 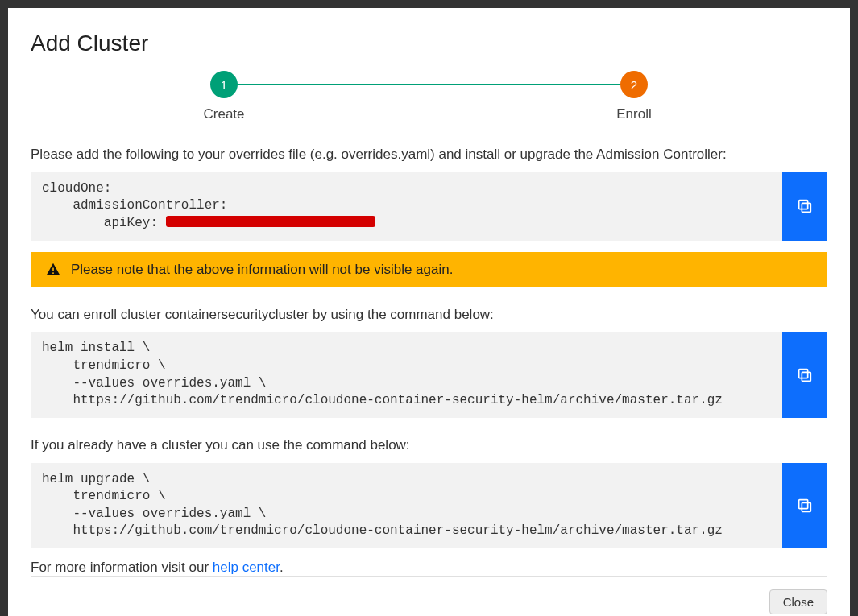 What do you see at coordinates (406, 506) in the screenshot?
I see `upgrade-code: helm upgrade \ trendmicro \ --values ove…` at bounding box center [406, 506].